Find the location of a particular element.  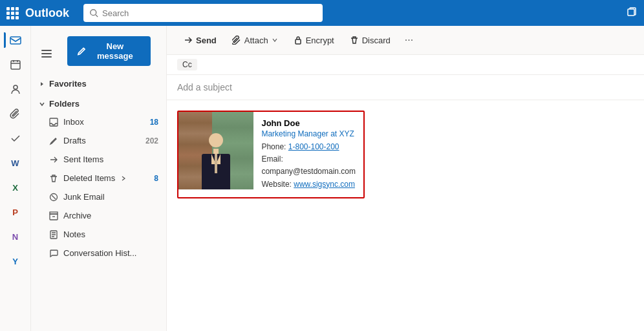

rail-check is located at coordinates (16, 138).